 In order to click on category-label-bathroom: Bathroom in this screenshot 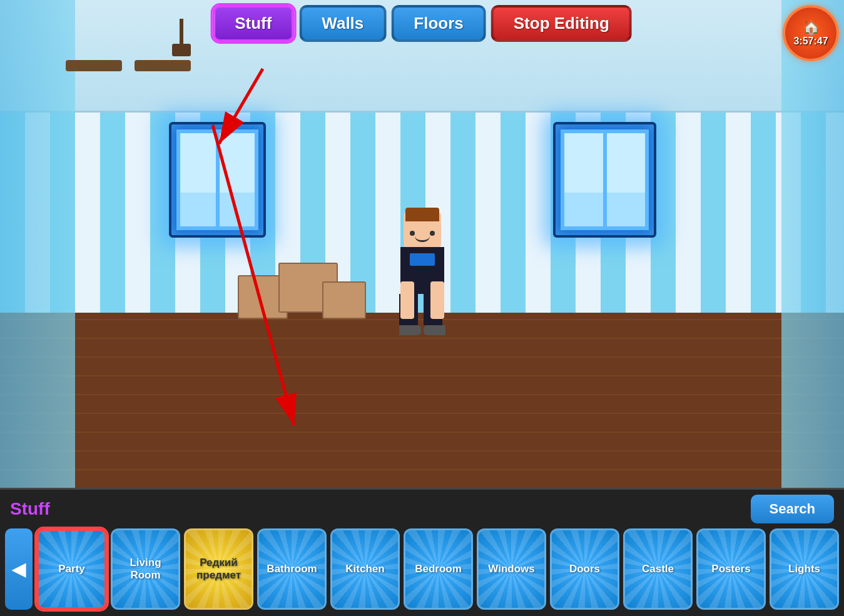, I will do `click(292, 569)`.